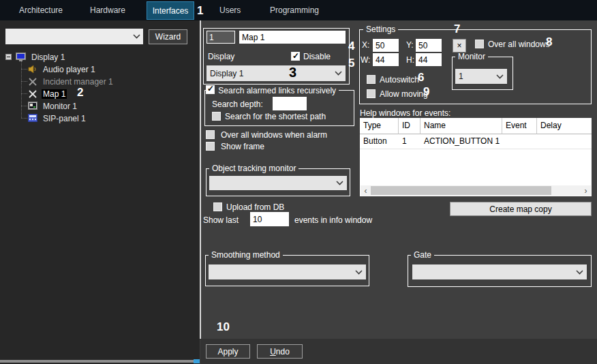  What do you see at coordinates (8, 57) in the screenshot?
I see `collapse-expander-icon` at bounding box center [8, 57].